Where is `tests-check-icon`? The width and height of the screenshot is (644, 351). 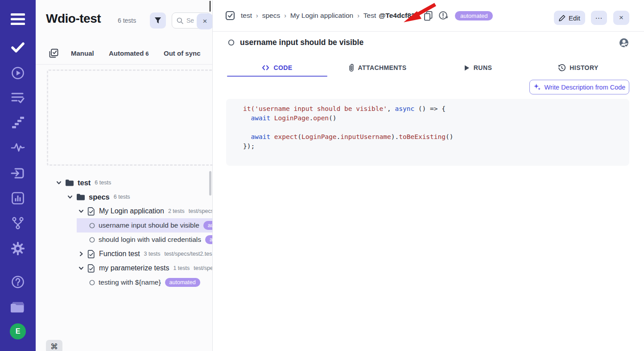 tests-check-icon is located at coordinates (18, 48).